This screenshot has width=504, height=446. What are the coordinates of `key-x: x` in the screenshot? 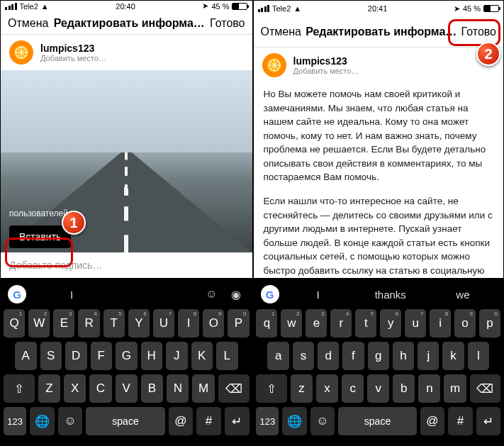 It's located at (327, 389).